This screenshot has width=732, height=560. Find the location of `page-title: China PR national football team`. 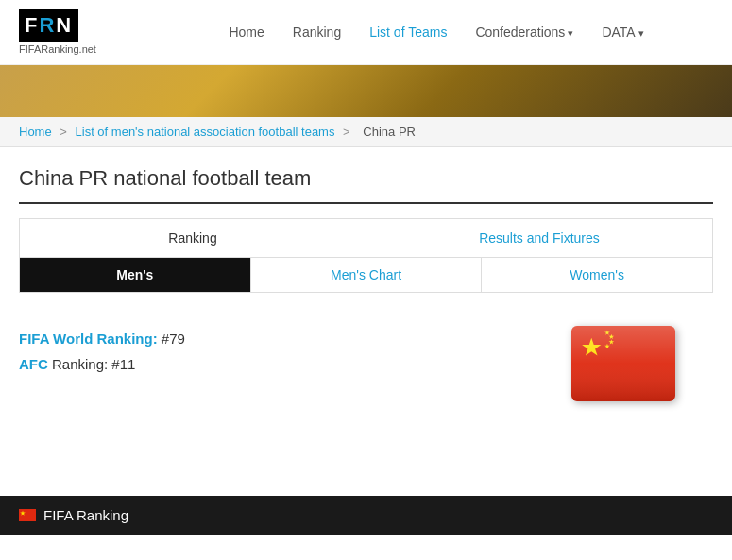

page-title: China PR national football team is located at coordinates (366, 185).